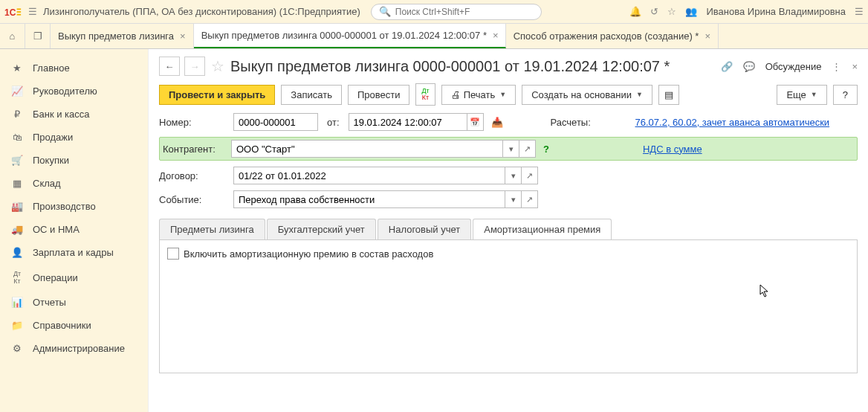 Image resolution: width=868 pixels, height=412 pixels. What do you see at coordinates (476, 122) in the screenshot?
I see `calendar-icon: 📅` at bounding box center [476, 122].